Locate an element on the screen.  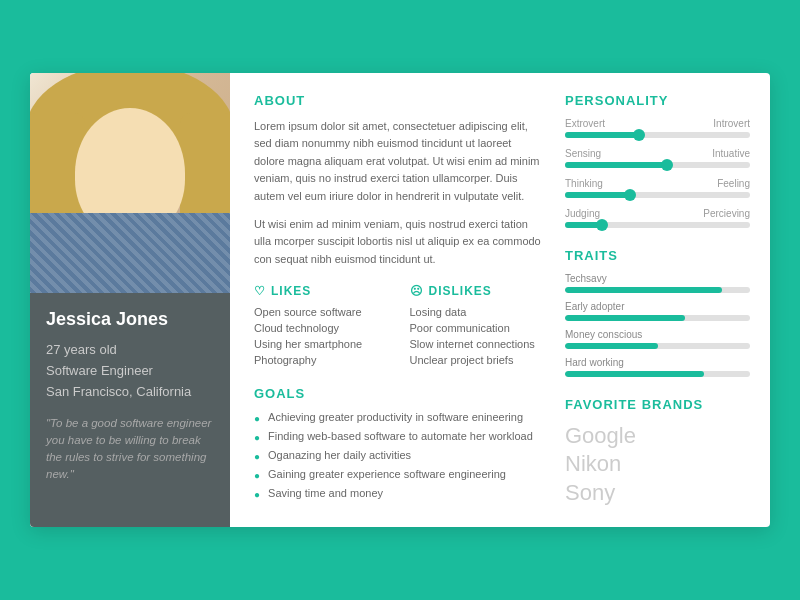
goal-item: ● Finding web-based software to automate… is located at coordinates (400, 436).